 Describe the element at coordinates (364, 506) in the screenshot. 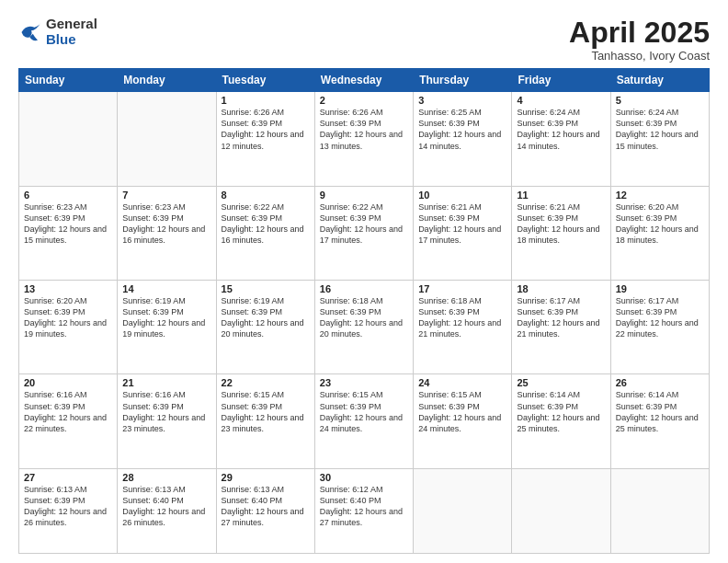

I see `day-info: Sunrise: 6:12 AMSunset: 6:40 PMDaylight:…` at that location.